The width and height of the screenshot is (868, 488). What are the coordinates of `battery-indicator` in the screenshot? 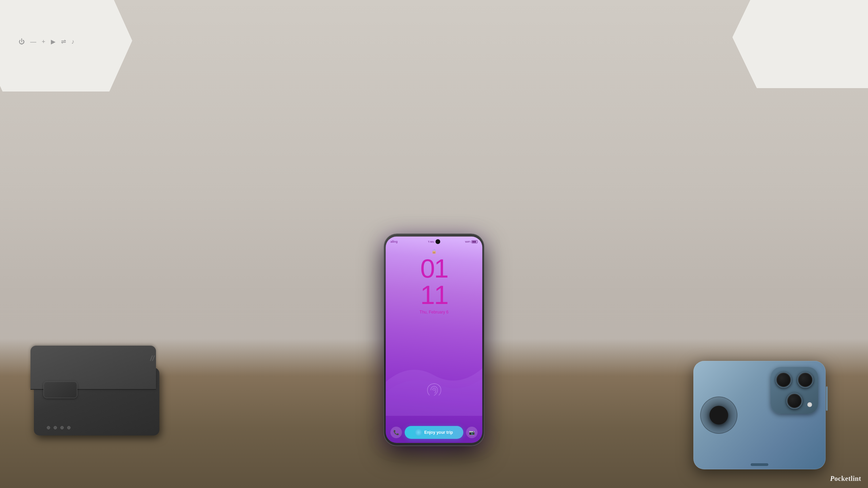 It's located at (475, 242).